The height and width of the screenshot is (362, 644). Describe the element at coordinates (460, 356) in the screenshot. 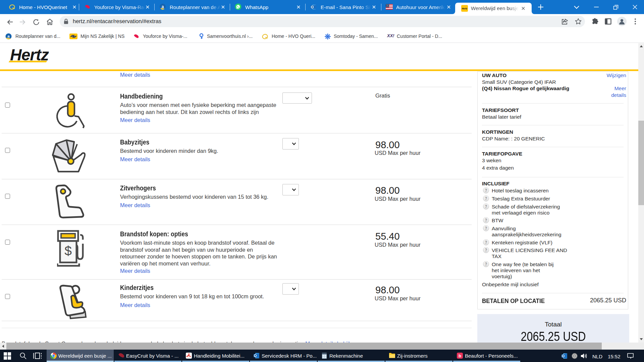

I see `svg-text: b` at that location.